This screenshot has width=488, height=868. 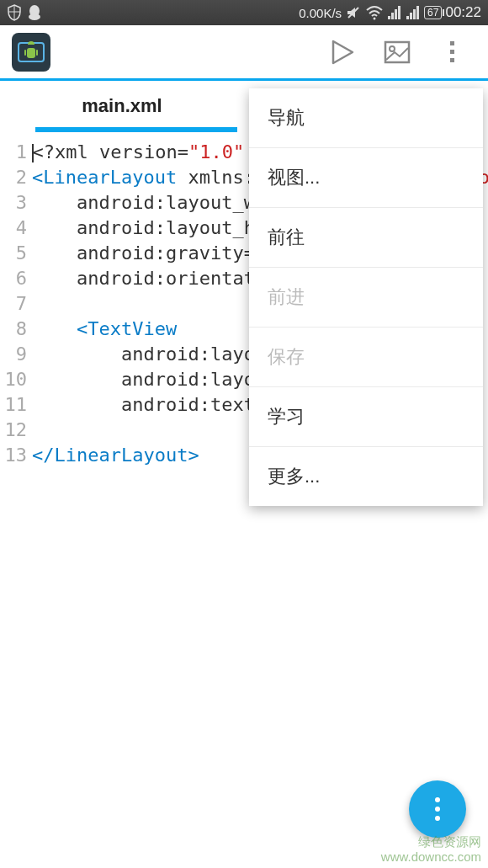 I want to click on menu-item-前往: 前往, so click(x=366, y=237).